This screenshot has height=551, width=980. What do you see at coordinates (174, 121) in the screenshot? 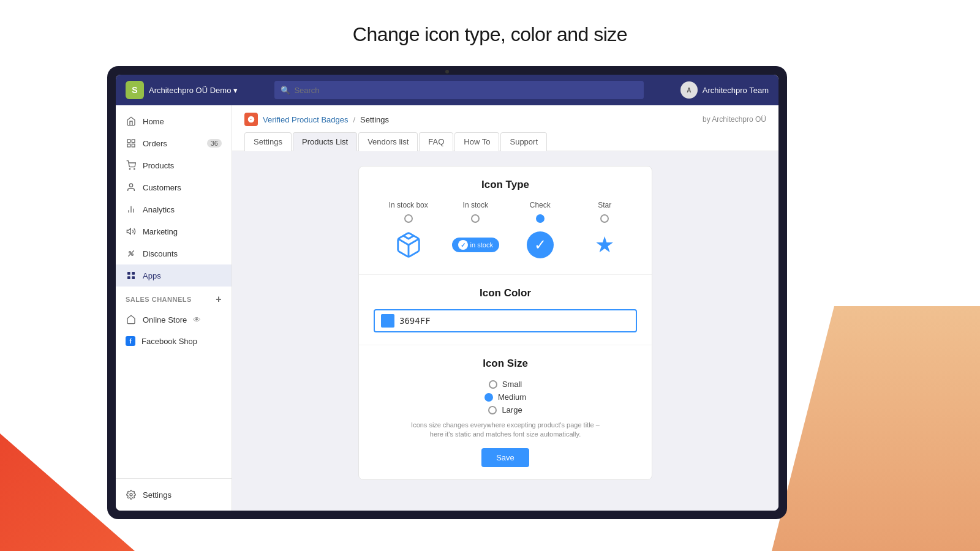
I see `sidebar-item-home: Home` at bounding box center [174, 121].